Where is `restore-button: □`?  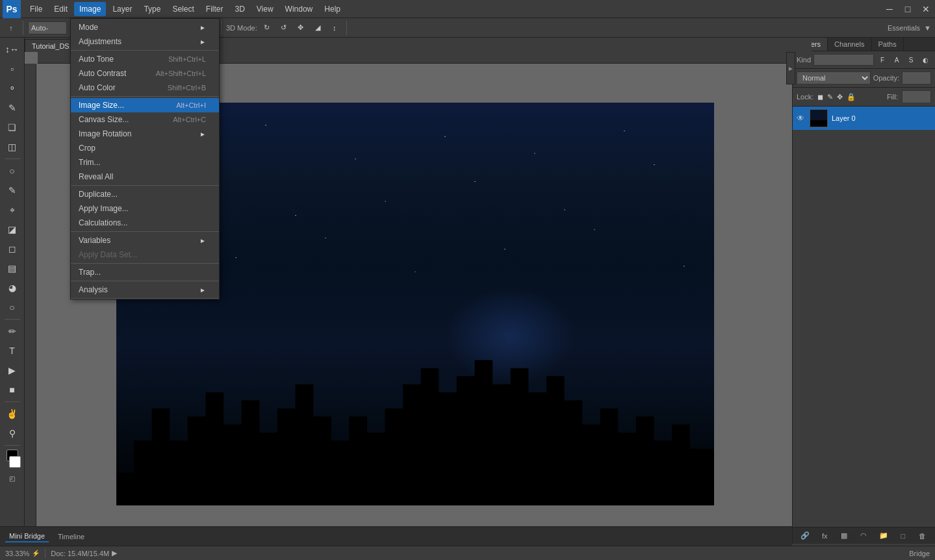 restore-button: □ is located at coordinates (908, 9).